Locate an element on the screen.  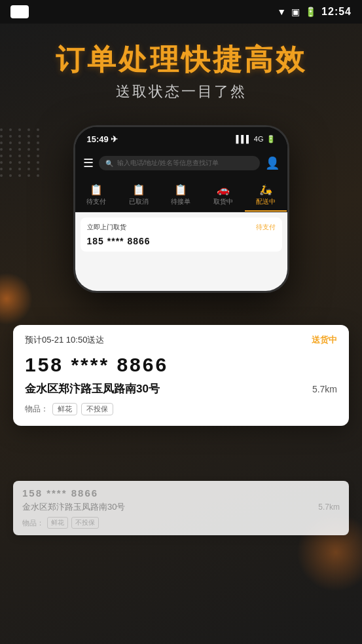
card-tag-flower: 鲜花 is located at coordinates (65, 409).